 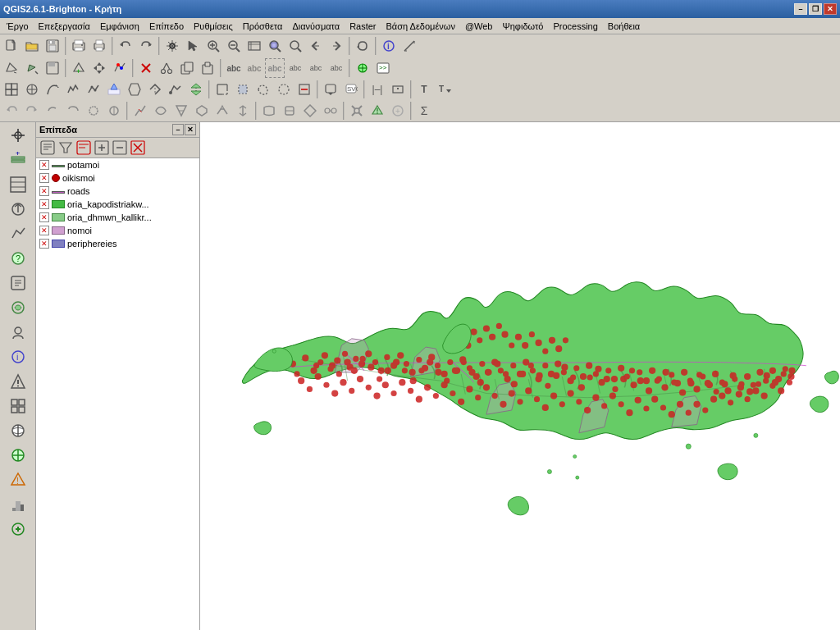 What do you see at coordinates (73, 111) in the screenshot?
I see `pan3-button` at bounding box center [73, 111].